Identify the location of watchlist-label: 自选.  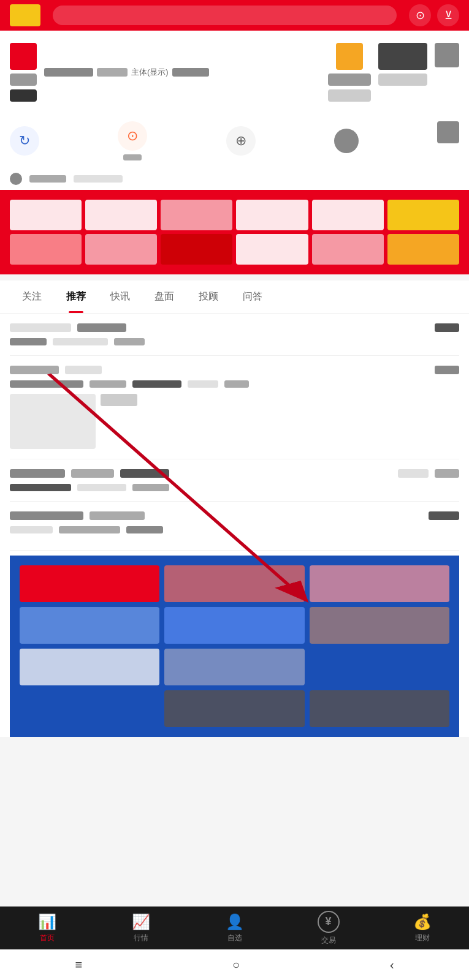
(235, 938).